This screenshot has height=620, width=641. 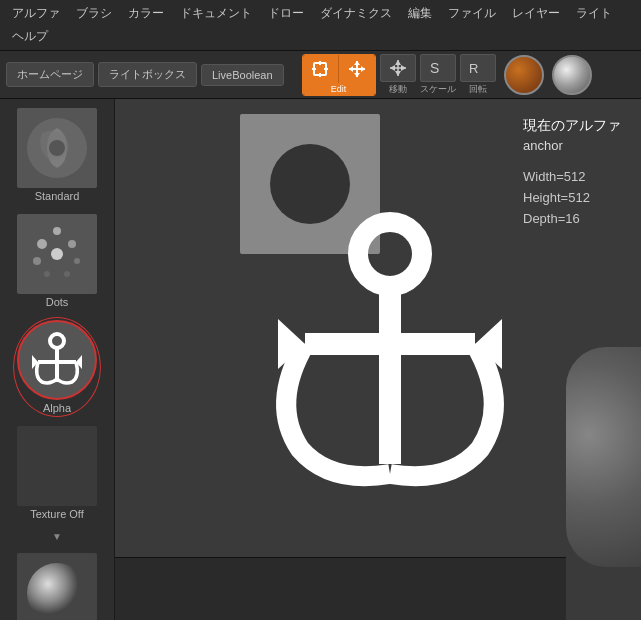 I want to click on sphere-material-button, so click(x=524, y=75).